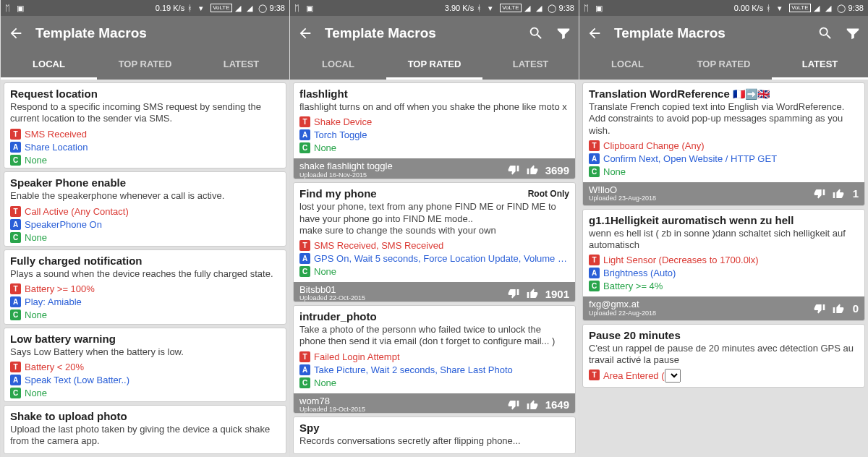 The height and width of the screenshot is (457, 868). I want to click on macro-card: Spy Records conversations secretly after…, so click(434, 435).